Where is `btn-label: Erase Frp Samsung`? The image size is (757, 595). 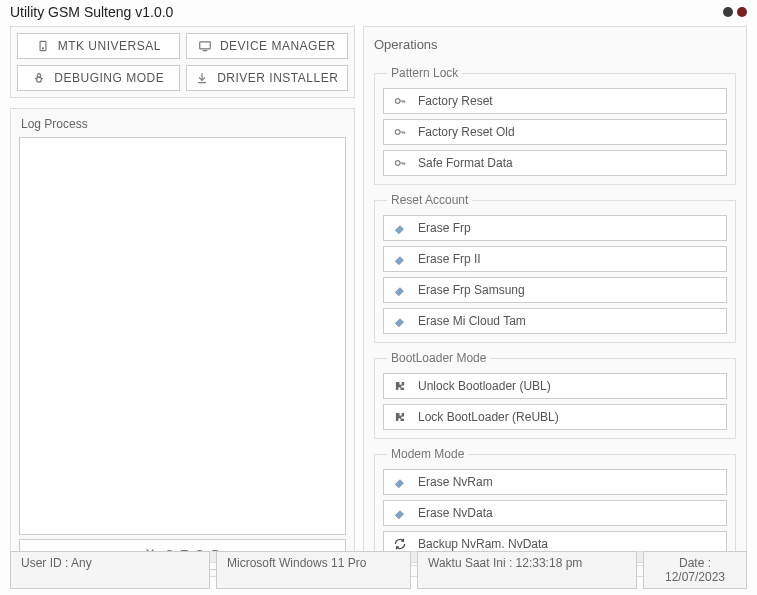 btn-label: Erase Frp Samsung is located at coordinates (472, 290).